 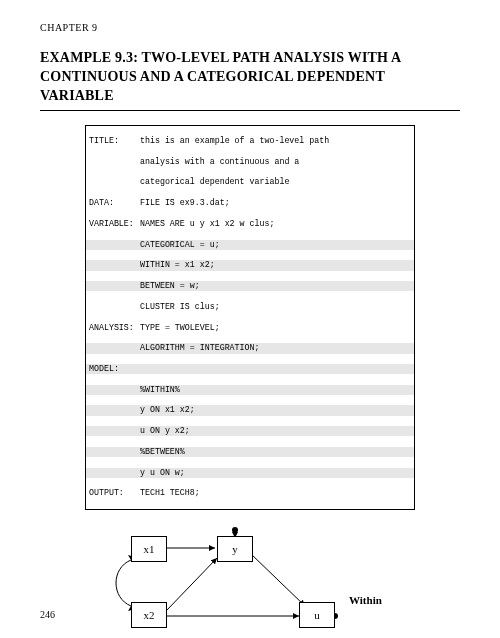 What do you see at coordinates (277, 265) in the screenshot?
I see `code-line: WITHIN = x1 x2;` at bounding box center [277, 265].